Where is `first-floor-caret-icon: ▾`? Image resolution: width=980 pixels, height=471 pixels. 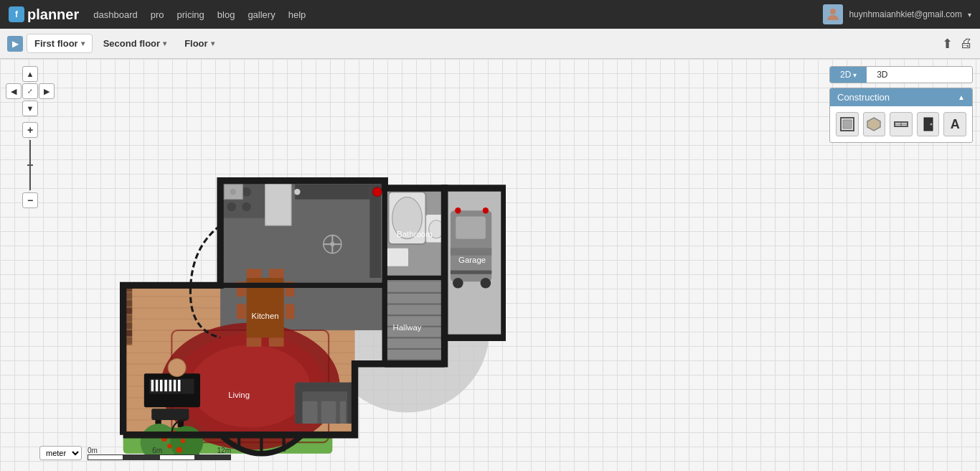 first-floor-caret-icon: ▾ is located at coordinates (83, 43).